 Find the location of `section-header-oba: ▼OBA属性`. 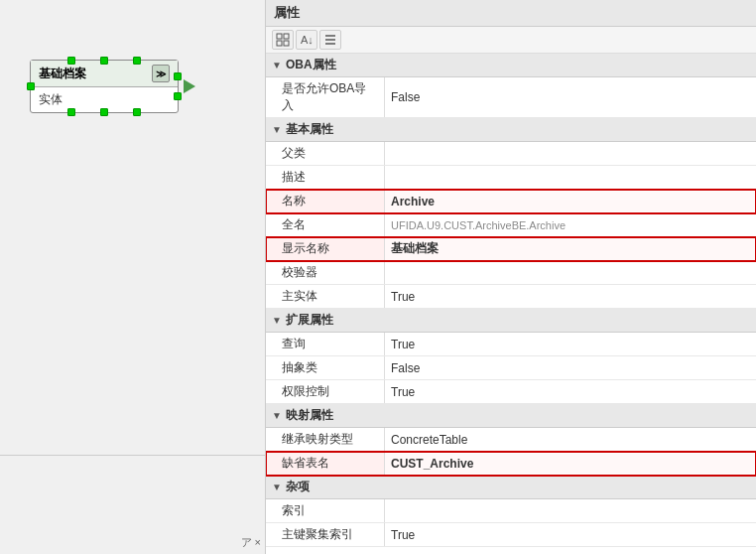

section-header-oba: ▼OBA属性 is located at coordinates (511, 66).